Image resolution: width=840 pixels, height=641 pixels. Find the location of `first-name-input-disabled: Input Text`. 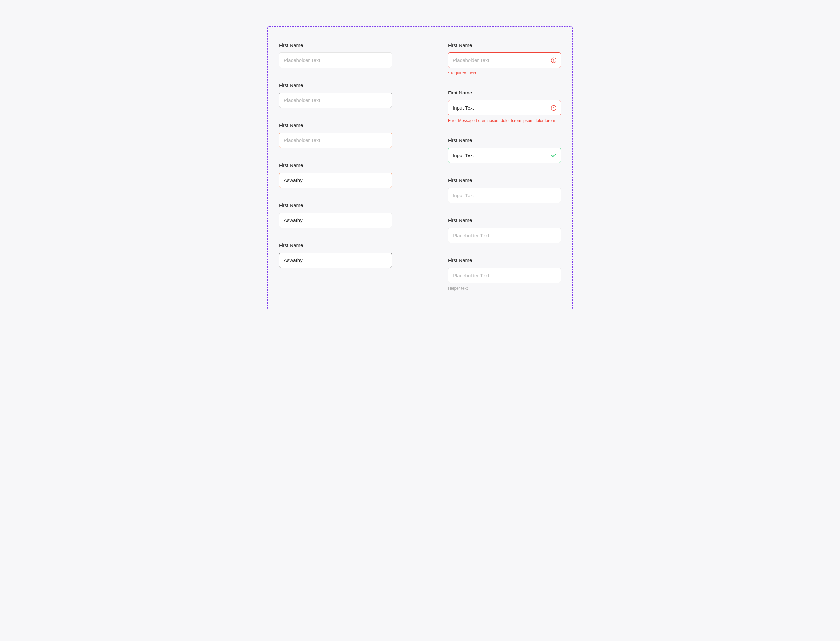

first-name-input-disabled: Input Text is located at coordinates (505, 195).